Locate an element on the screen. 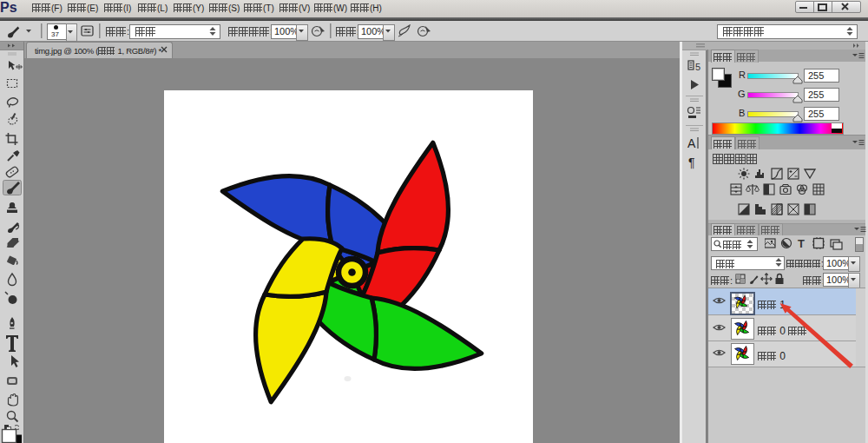 This screenshot has height=443, width=868. svg-text: A is located at coordinates (692, 143).